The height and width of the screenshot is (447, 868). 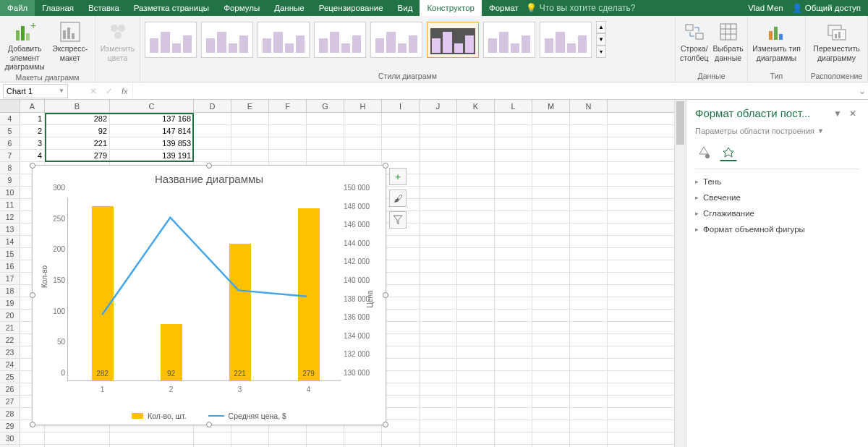 I want to click on col-header-K: K, so click(x=476, y=106).